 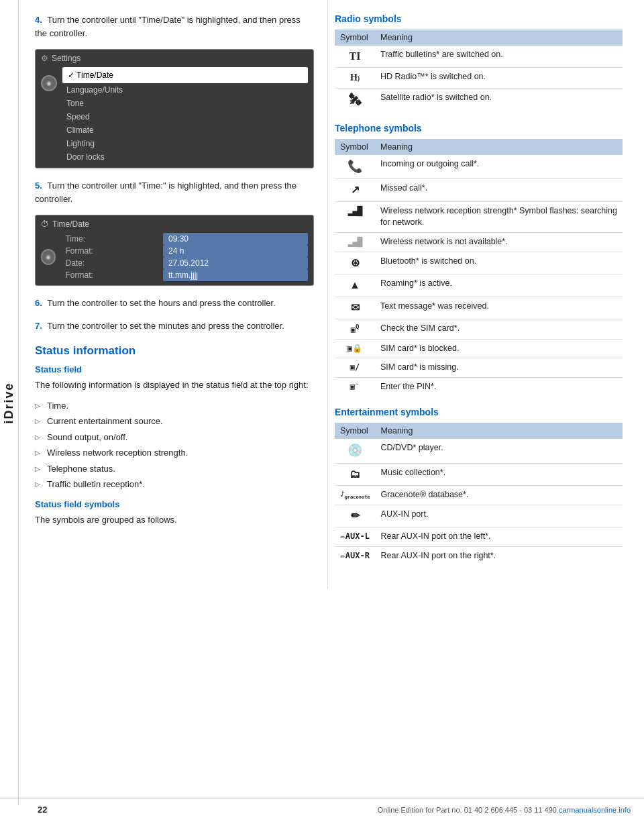 I want to click on tel-sym-missed: ↗, so click(x=355, y=191).